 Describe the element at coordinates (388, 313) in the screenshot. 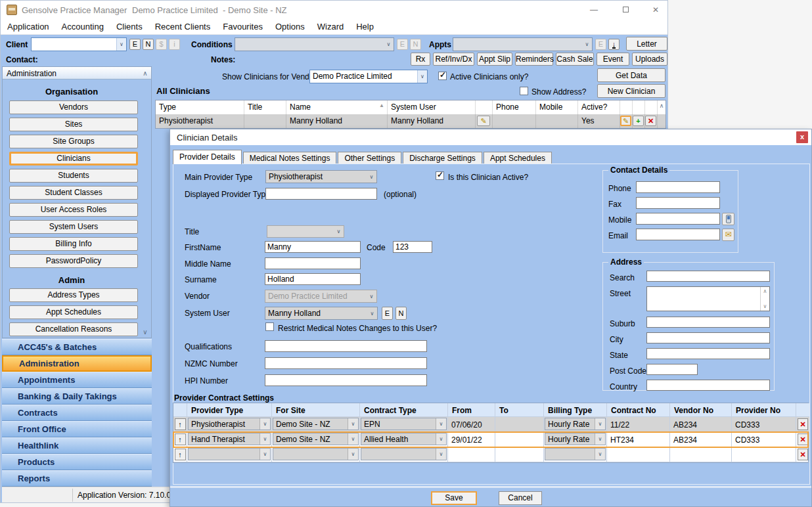

I see `system-user-e-button: E` at that location.